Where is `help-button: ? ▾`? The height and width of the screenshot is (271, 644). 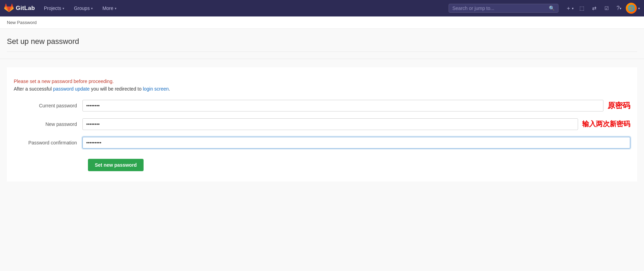
help-button: ? ▾ is located at coordinates (619, 8).